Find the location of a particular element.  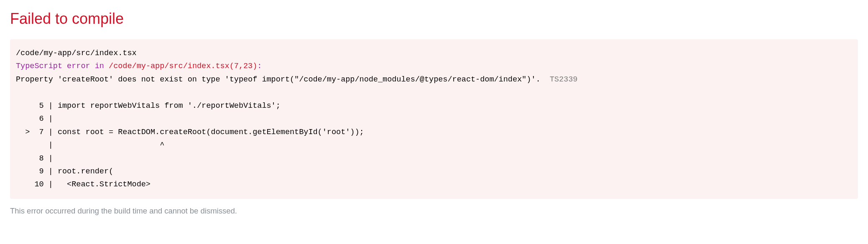

code-caret-pointer: | ^ is located at coordinates (90, 145).